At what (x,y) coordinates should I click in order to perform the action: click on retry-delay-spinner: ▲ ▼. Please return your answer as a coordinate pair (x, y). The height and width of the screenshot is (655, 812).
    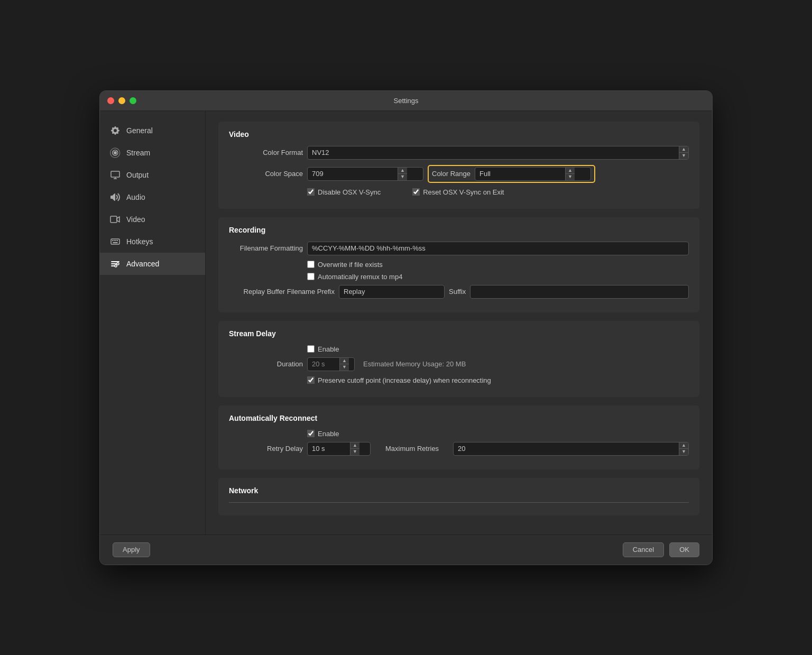
    Looking at the image, I should click on (355, 449).